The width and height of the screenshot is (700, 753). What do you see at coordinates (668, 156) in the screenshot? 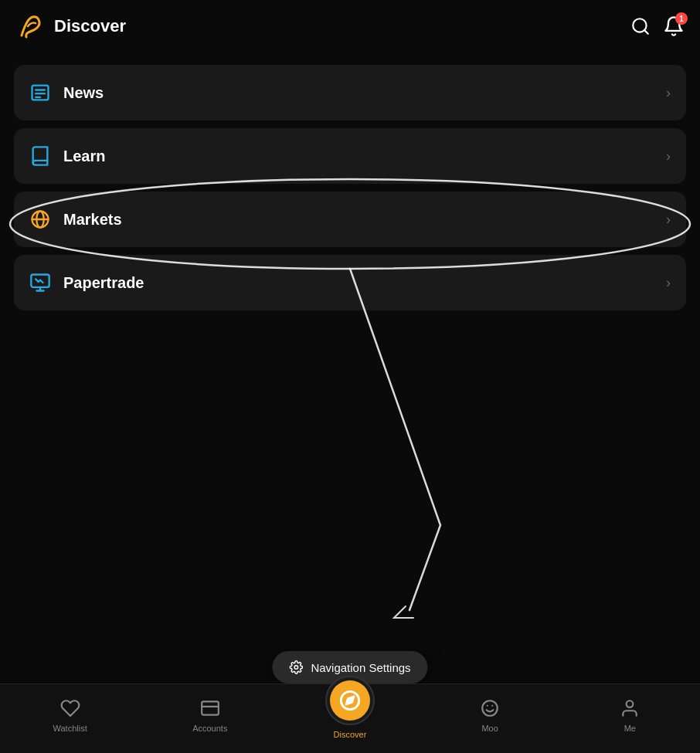
I see `learn-chevron: ›` at bounding box center [668, 156].